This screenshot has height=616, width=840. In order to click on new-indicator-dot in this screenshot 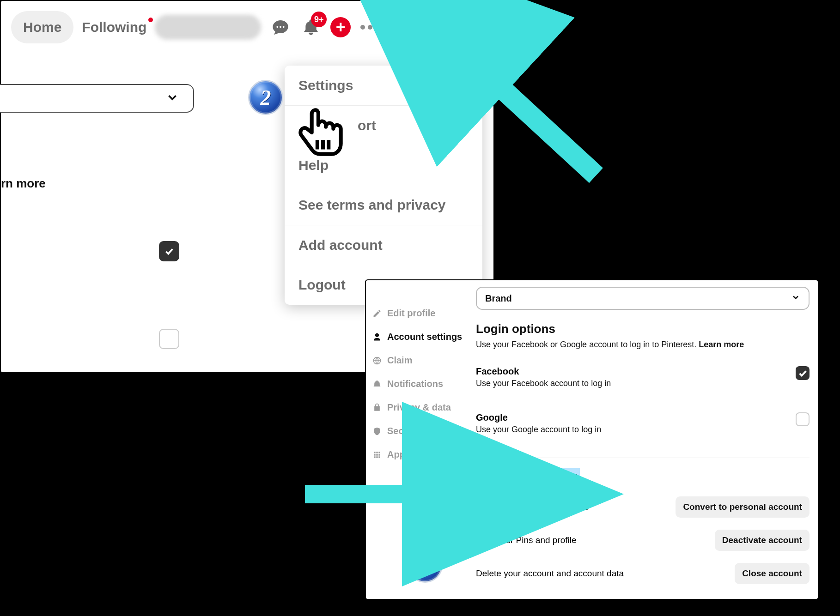, I will do `click(151, 20)`.